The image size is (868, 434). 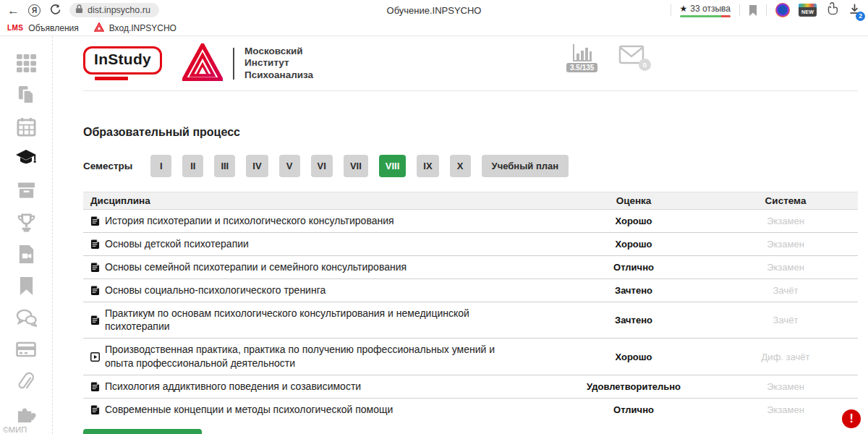 What do you see at coordinates (203, 64) in the screenshot?
I see `mip-triangle-logo` at bounding box center [203, 64].